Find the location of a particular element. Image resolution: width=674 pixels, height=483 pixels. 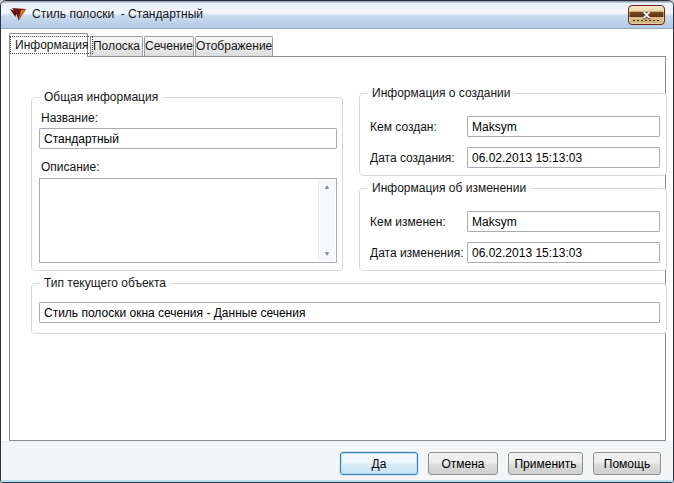

name-label: Название: is located at coordinates (70, 118).